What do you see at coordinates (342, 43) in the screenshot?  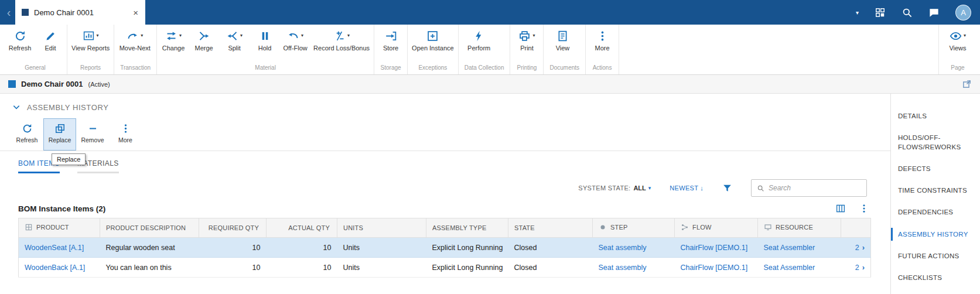 I see `record-loss-bonus-button: Record Loss/Bonus` at bounding box center [342, 43].